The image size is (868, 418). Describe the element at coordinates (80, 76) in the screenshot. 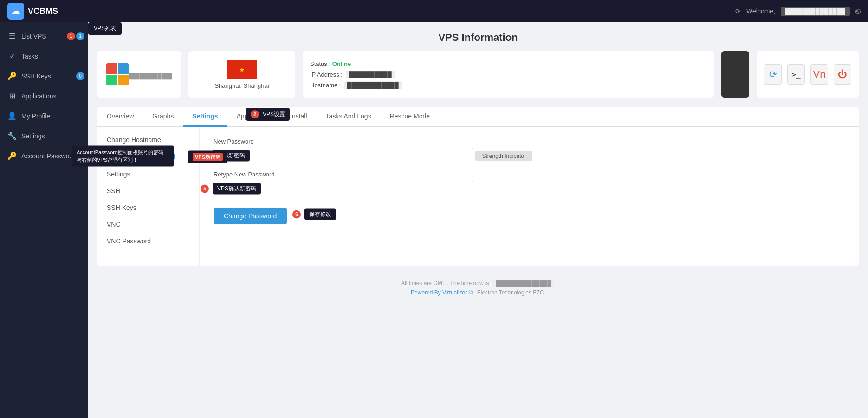

I see `badge-ssh-keys: 0` at that location.